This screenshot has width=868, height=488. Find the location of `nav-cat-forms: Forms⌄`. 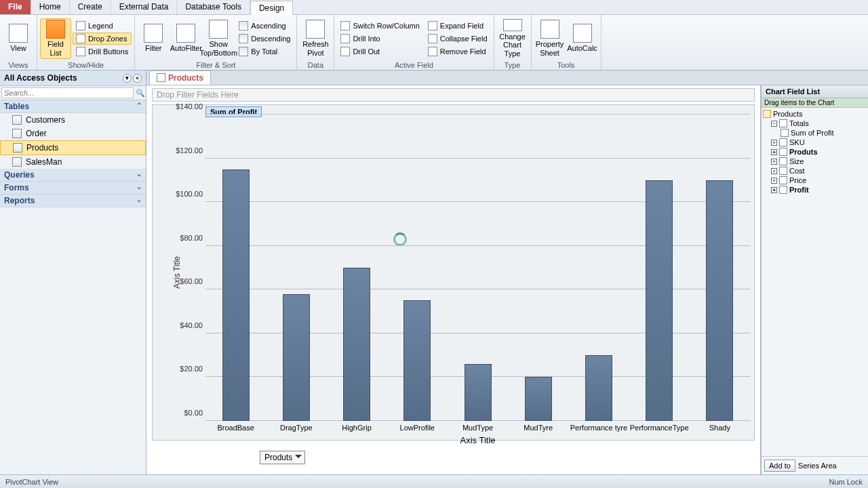

nav-cat-forms: Forms⌄ is located at coordinates (73, 188).